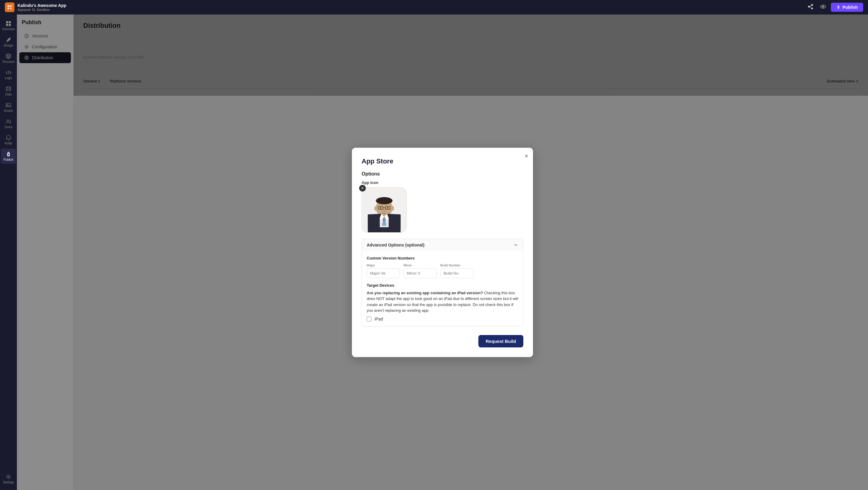 This screenshot has width=868, height=490. What do you see at coordinates (8, 24) in the screenshot?
I see `grid-icon` at bounding box center [8, 24].